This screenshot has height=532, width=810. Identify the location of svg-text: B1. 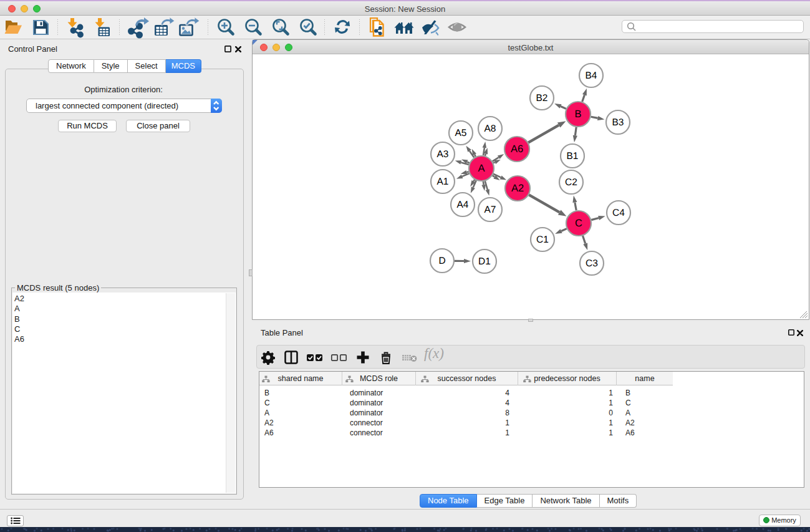
(572, 156).